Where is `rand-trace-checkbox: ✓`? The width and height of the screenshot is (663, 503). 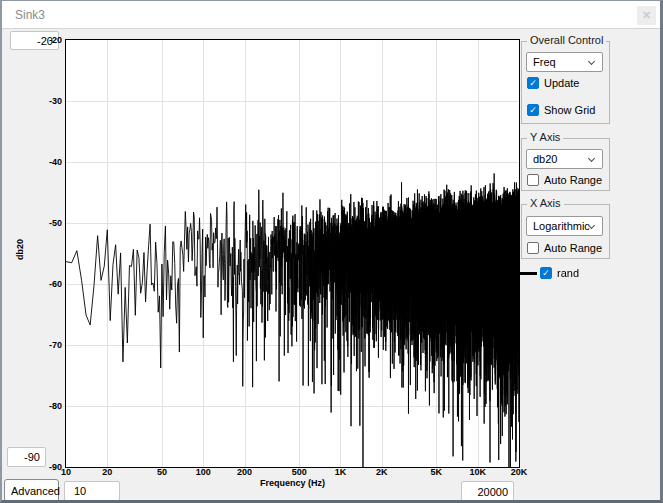
rand-trace-checkbox: ✓ is located at coordinates (546, 273).